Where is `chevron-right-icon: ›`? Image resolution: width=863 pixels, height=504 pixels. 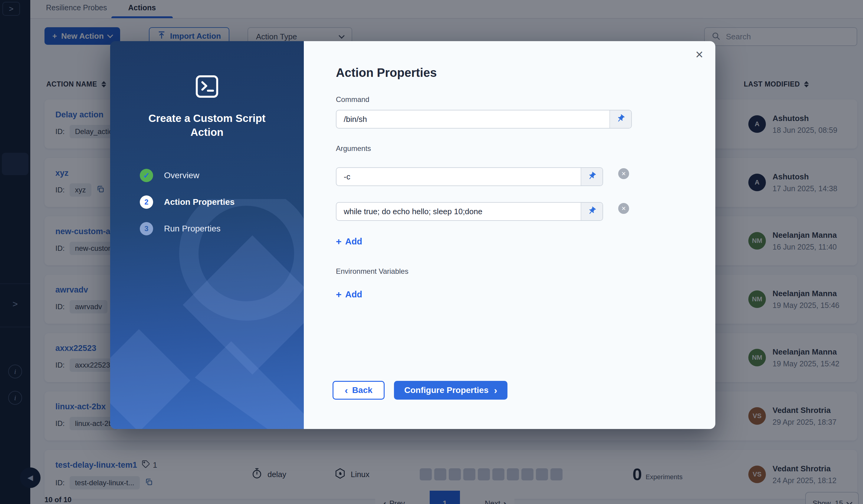 chevron-right-icon: › is located at coordinates (496, 390).